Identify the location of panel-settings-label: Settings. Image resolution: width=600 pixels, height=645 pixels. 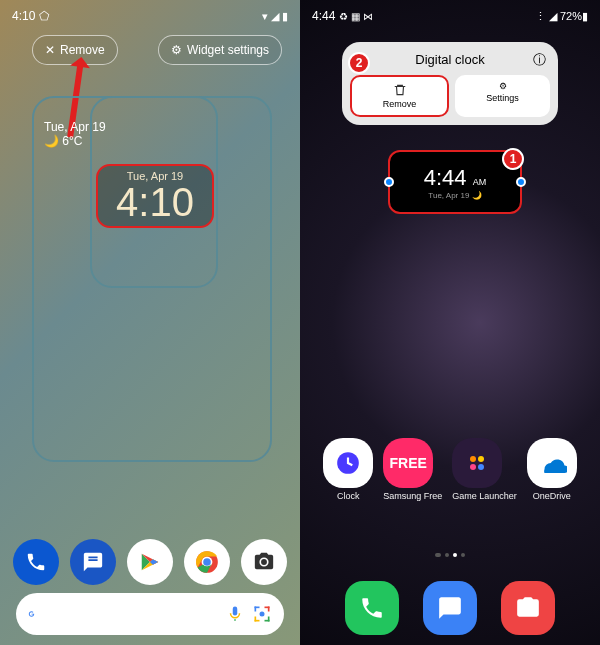
(502, 98).